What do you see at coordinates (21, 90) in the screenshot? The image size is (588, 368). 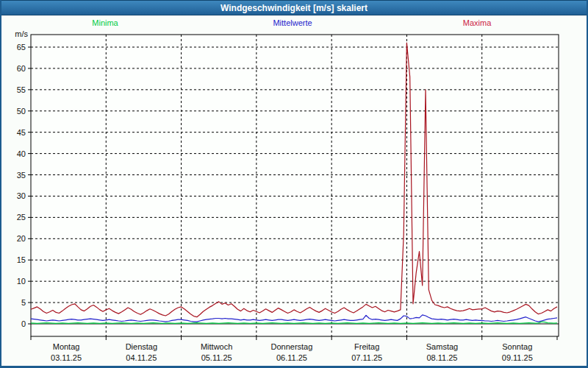 I see `y-tick-label: 55` at bounding box center [21, 90].